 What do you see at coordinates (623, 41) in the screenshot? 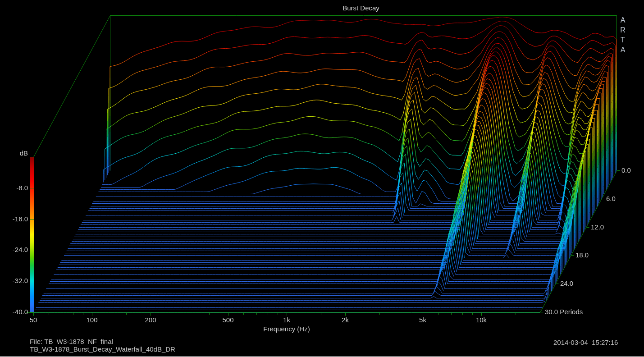
I see `brand-letter: T` at bounding box center [623, 41].